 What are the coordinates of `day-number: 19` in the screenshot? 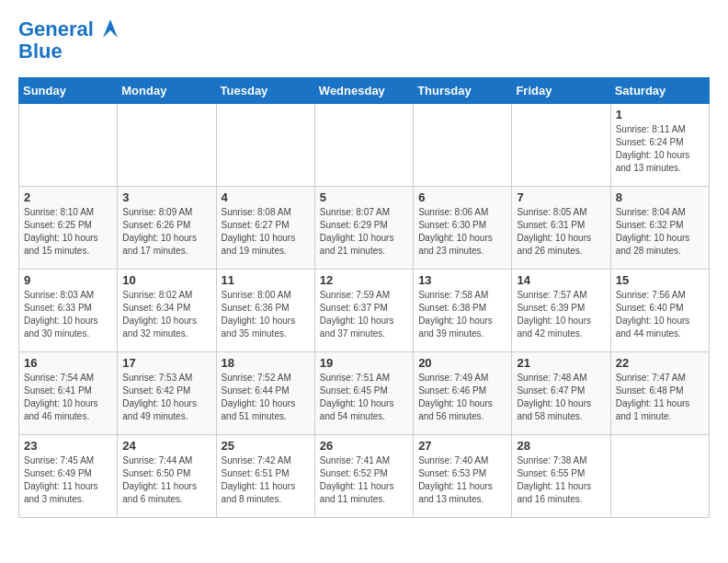 It's located at (364, 362).